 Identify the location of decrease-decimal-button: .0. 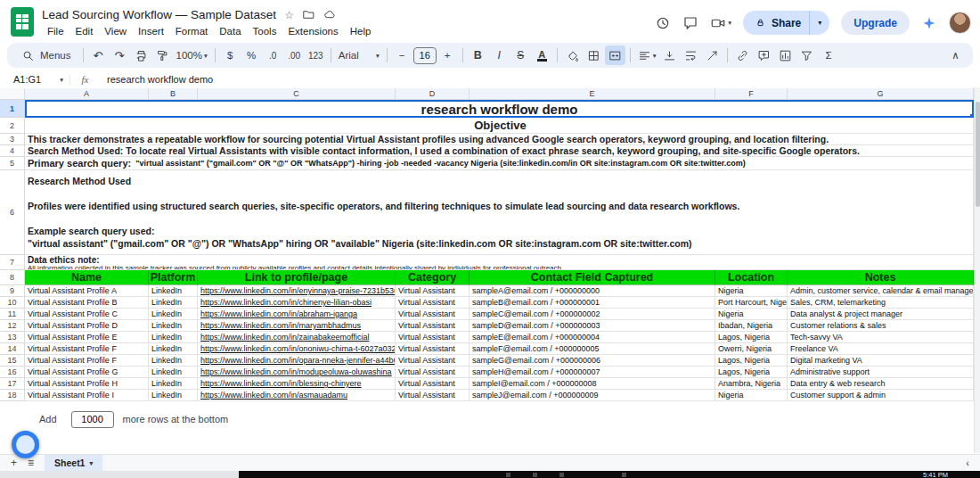
(273, 55).